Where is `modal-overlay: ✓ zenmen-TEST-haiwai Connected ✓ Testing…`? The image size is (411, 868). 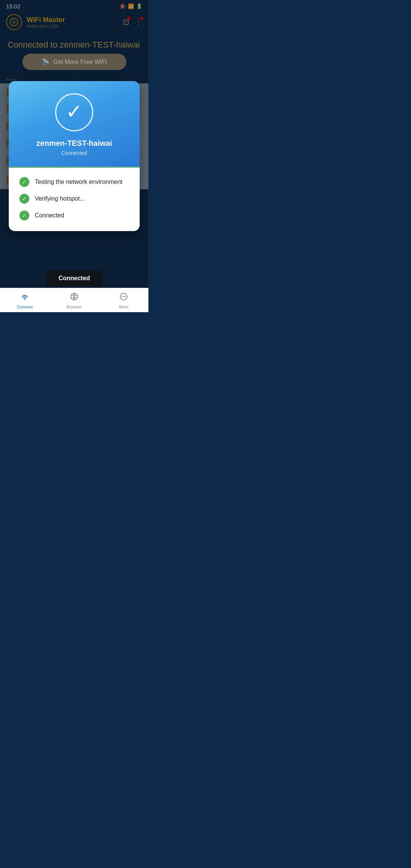 modal-overlay: ✓ zenmen-TEST-haiwai Connected ✓ Testing… is located at coordinates (74, 156).